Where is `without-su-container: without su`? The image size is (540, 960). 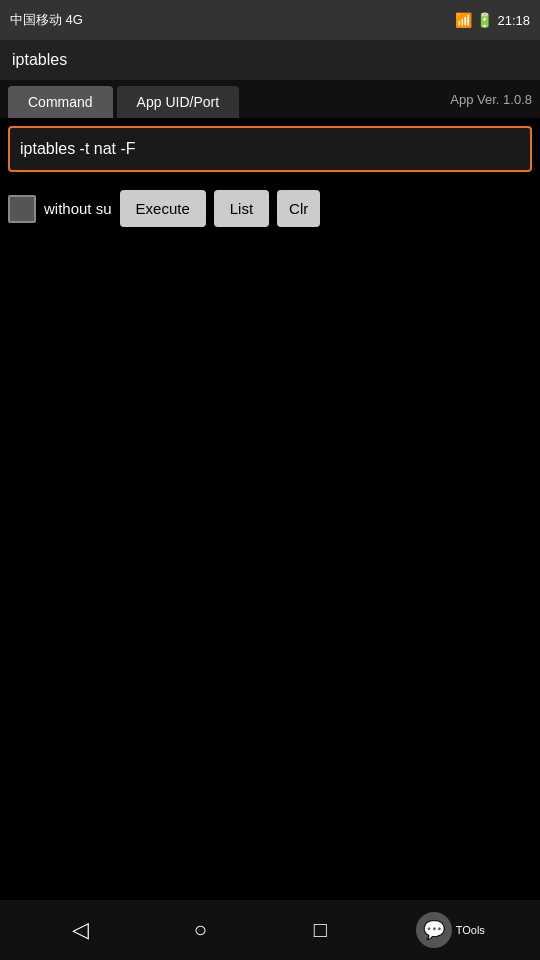
without-su-container: without su is located at coordinates (60, 209).